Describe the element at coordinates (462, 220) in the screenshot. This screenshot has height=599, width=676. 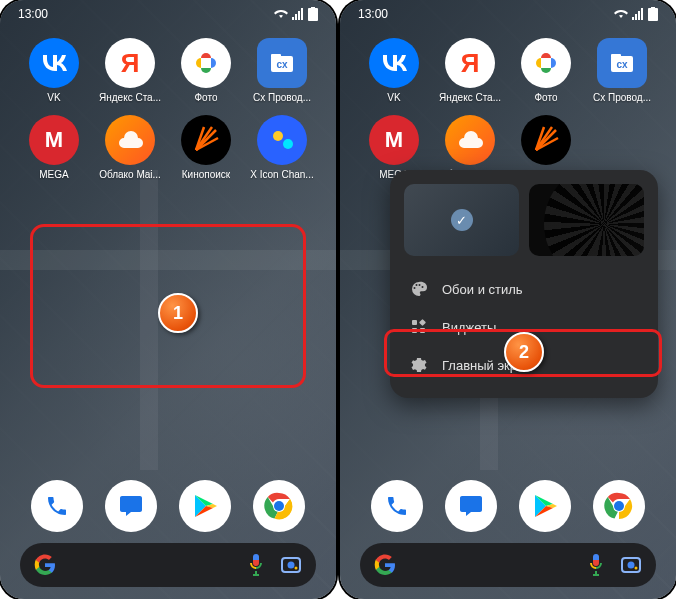
I see `check-icon: ✓` at that location.